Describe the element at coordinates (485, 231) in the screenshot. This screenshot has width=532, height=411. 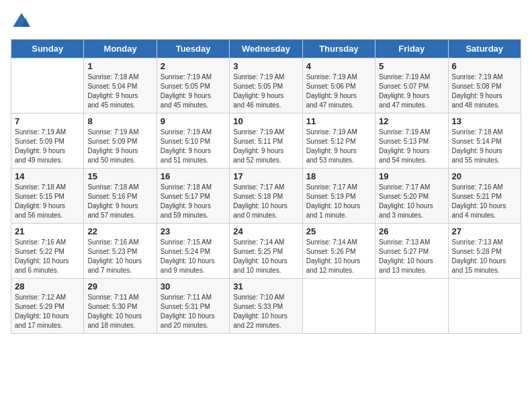
I see `day-number: 27` at that location.